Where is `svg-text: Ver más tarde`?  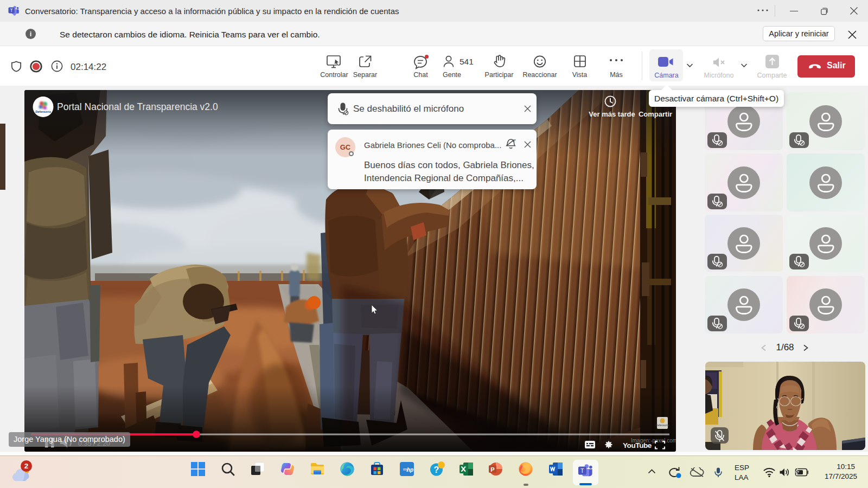
svg-text: Ver más tarde is located at coordinates (612, 114).